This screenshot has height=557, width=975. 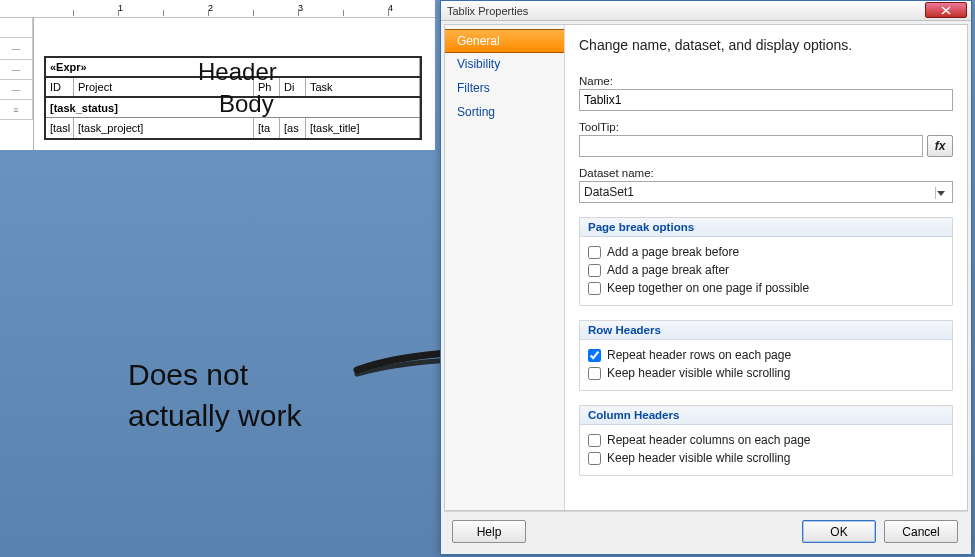 I want to click on tooltip-label: ToolTip:, so click(x=766, y=127).